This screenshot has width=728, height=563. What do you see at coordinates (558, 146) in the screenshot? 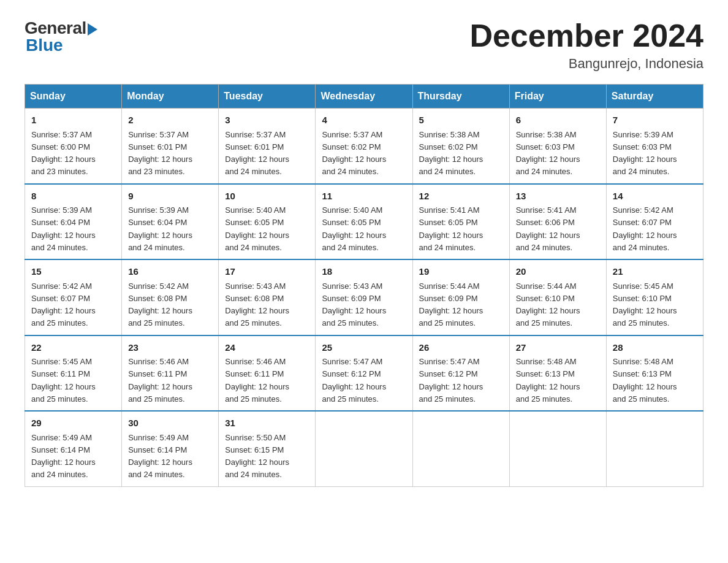
I see `calendar-cell: 6 Sunrise: 5:38 AMSunset: 6:03 PMDayligh…` at bounding box center [558, 146].